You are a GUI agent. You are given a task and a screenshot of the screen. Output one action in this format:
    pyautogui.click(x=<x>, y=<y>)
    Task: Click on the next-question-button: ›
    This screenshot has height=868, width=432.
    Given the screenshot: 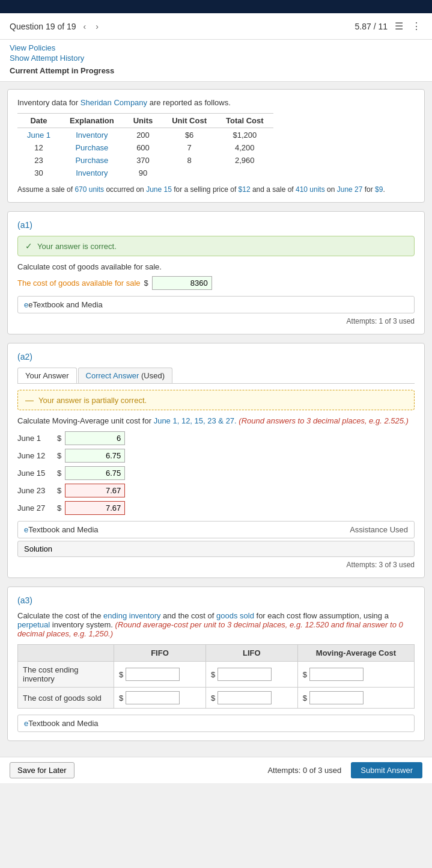 What is the action you would take?
    pyautogui.click(x=97, y=26)
    